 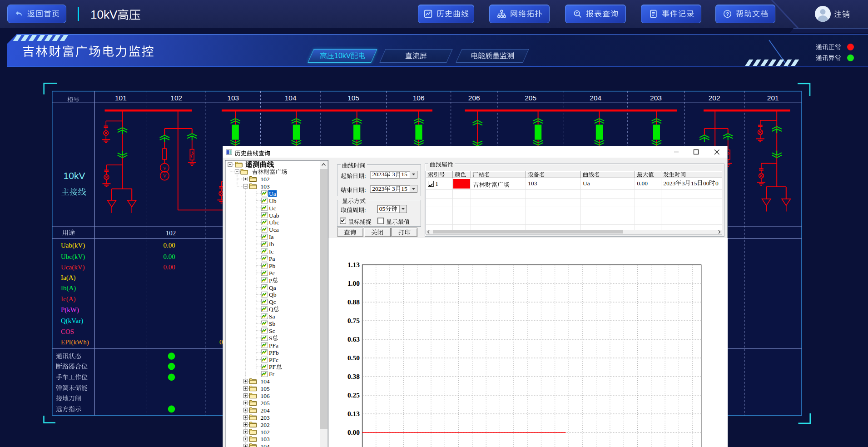 What do you see at coordinates (271, 338) in the screenshot?
I see `svg-text: S` at bounding box center [271, 338].